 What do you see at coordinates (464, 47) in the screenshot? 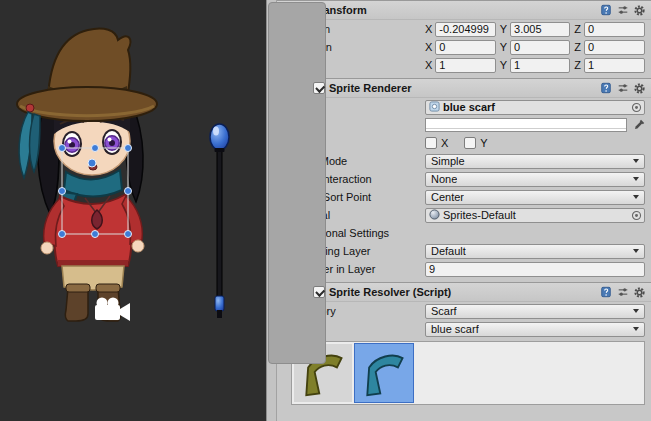
I see `rotation-row: Rotation X Y Z` at bounding box center [464, 47].